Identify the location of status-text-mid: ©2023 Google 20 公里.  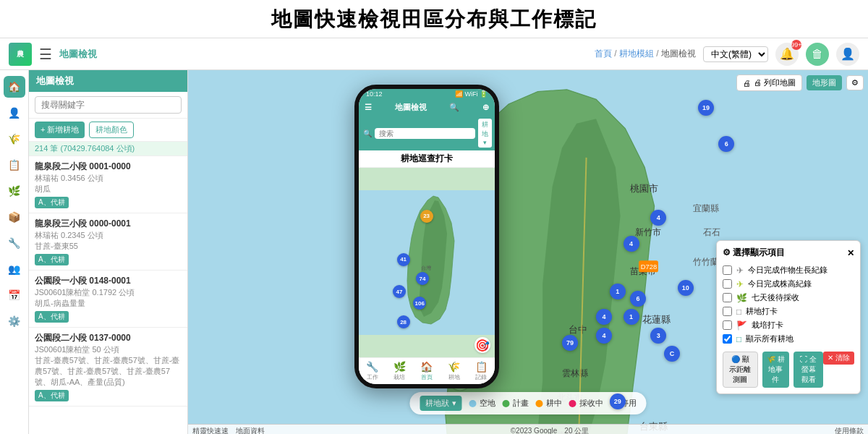
(550, 430).